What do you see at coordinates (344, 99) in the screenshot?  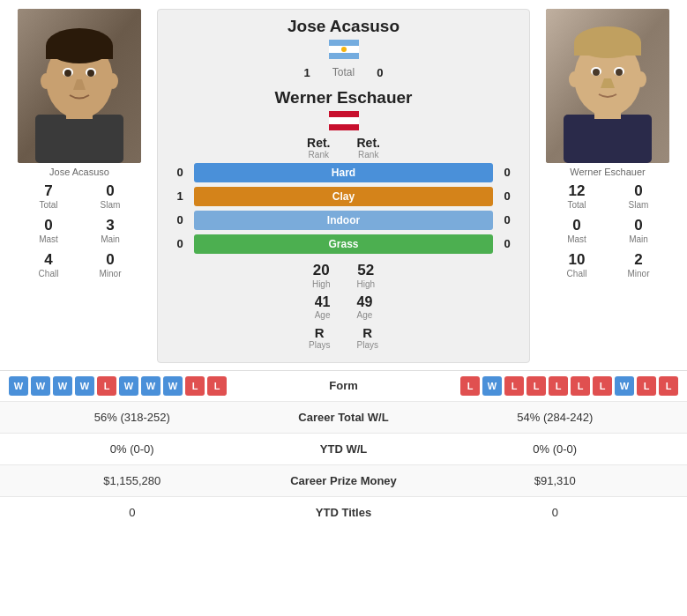 I see `right-player-center-name: Werner Eschauer` at bounding box center [344, 99].